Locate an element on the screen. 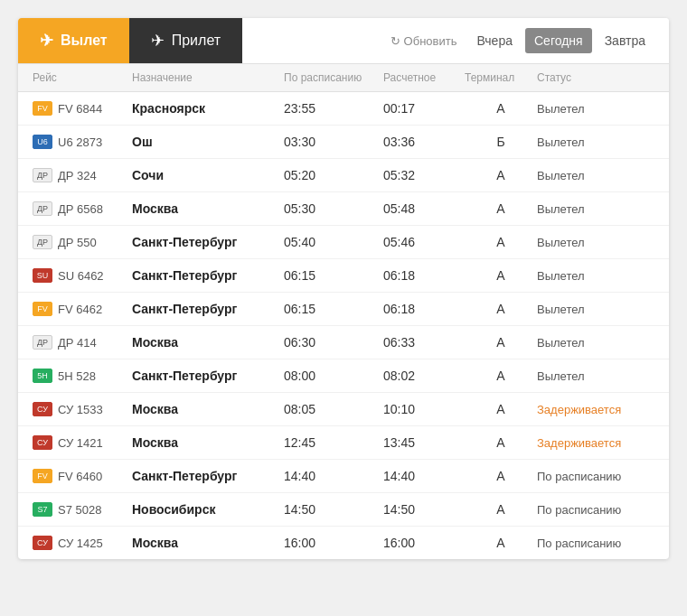  table-row: ДР ДР 324 Сочи 05:20 05:32 А Вылетел is located at coordinates (344, 175).